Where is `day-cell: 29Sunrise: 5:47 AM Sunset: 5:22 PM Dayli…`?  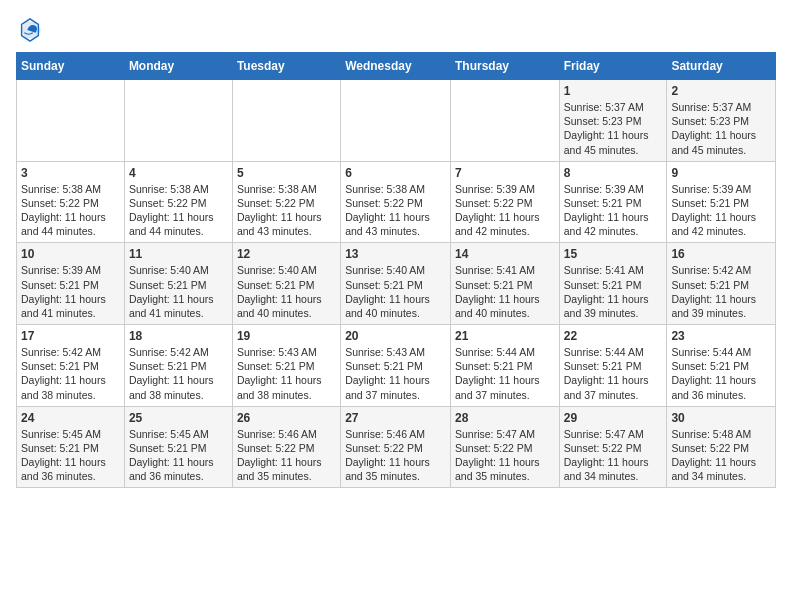 day-cell: 29Sunrise: 5:47 AM Sunset: 5:22 PM Dayli… is located at coordinates (613, 447).